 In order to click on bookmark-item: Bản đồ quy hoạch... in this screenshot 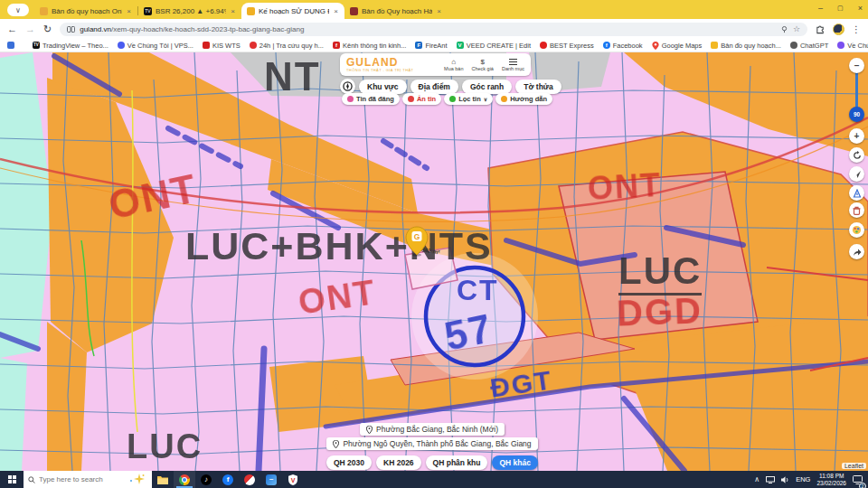, I will do `click(746, 45)`.